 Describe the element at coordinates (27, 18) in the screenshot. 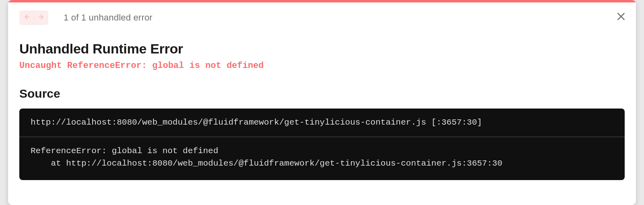

I see `arrow-left-icon` at that location.